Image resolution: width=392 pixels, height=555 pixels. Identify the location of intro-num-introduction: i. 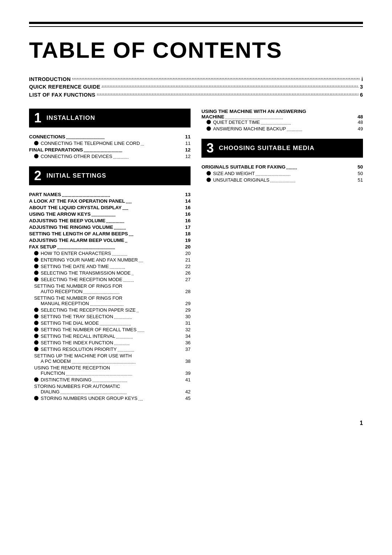
(362, 79).